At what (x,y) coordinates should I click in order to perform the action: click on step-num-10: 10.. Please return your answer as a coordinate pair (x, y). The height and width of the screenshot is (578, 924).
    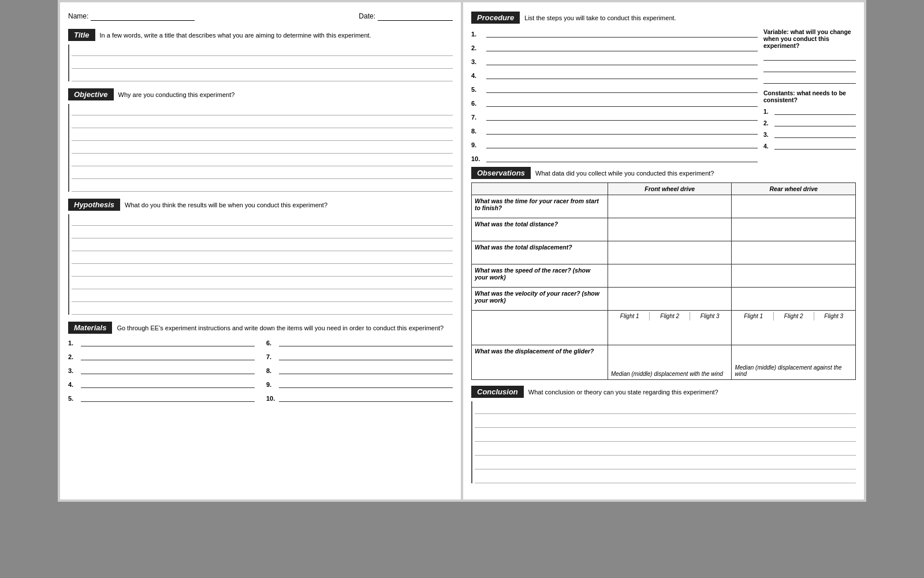
    Looking at the image, I should click on (478, 159).